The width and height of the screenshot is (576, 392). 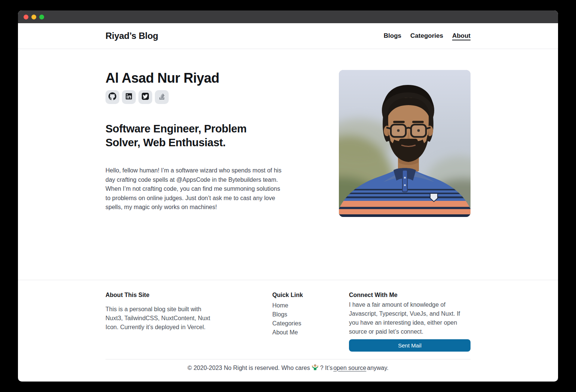 What do you see at coordinates (310, 306) in the screenshot?
I see `footer-link-home: Home` at bounding box center [310, 306].